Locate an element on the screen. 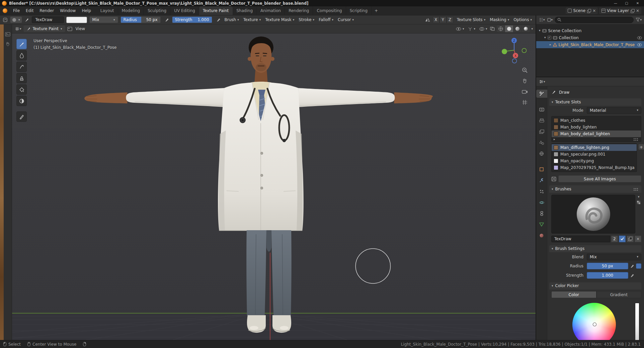 The width and height of the screenshot is (644, 348). menu-window: Window is located at coordinates (68, 11).